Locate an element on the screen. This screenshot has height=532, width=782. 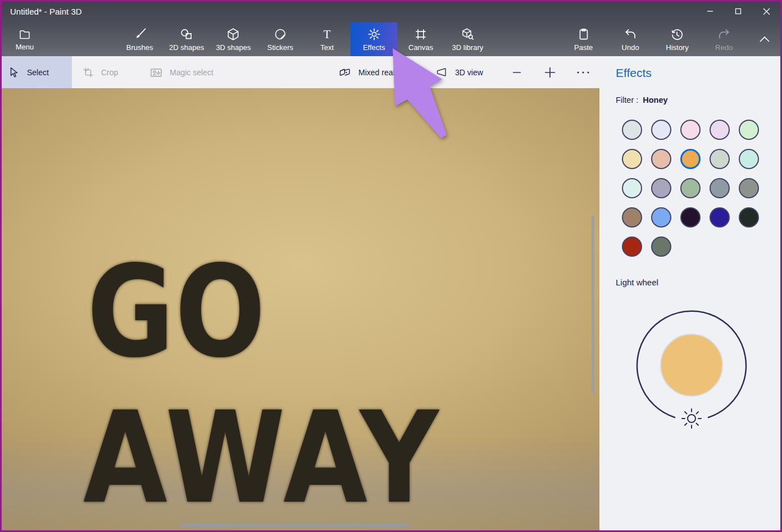
tab-label: Stickers is located at coordinates (280, 47).